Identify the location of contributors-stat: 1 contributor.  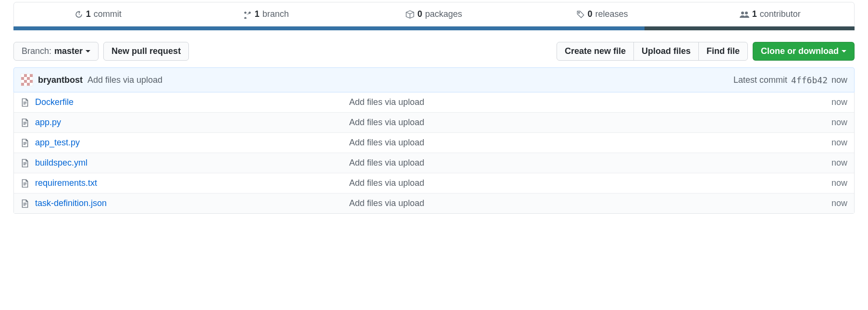
(770, 14).